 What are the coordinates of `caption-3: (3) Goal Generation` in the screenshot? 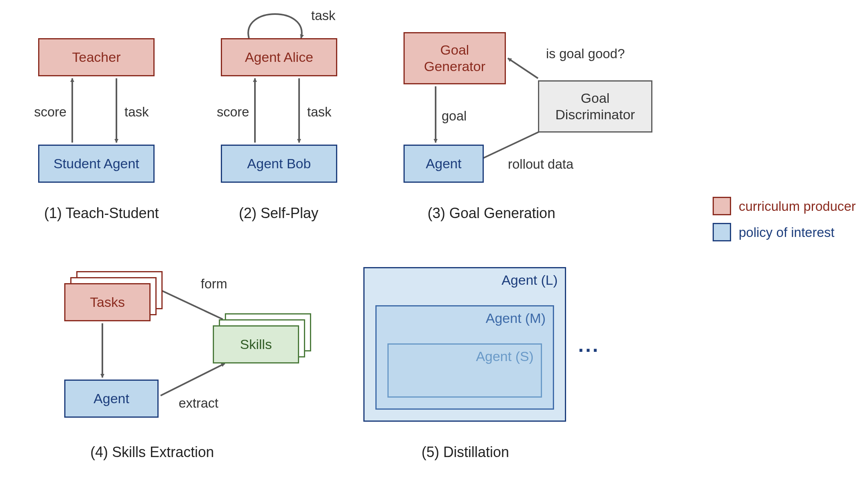 It's located at (491, 213).